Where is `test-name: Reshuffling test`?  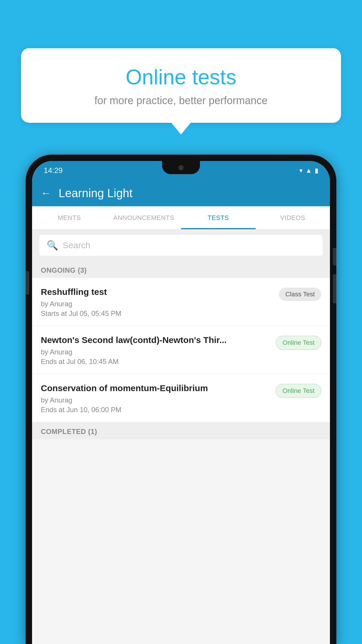
test-name: Reshuffling test is located at coordinates (158, 292).